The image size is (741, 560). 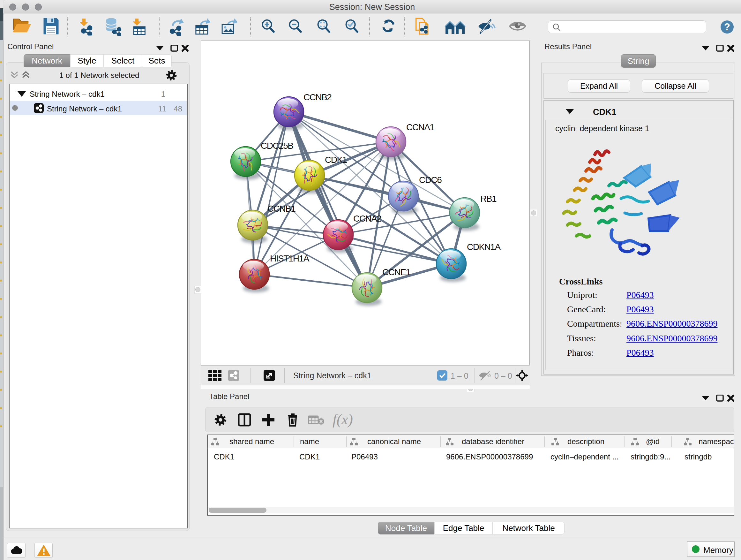 What do you see at coordinates (430, 180) in the screenshot?
I see `svg-text: CDC6` at bounding box center [430, 180].